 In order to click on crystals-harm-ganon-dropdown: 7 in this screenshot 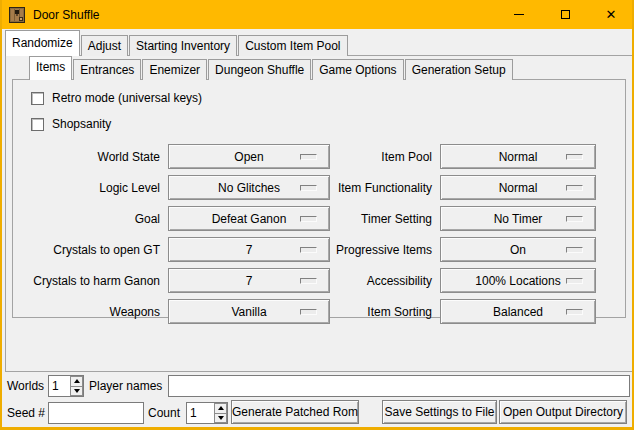, I will do `click(249, 280)`.